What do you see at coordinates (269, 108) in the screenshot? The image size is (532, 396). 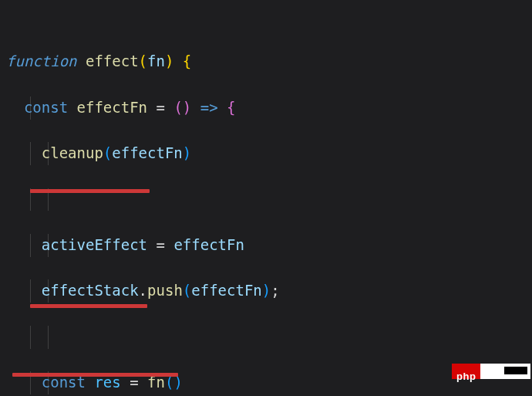 I see `code-line: const effectFn = () => {` at bounding box center [269, 108].